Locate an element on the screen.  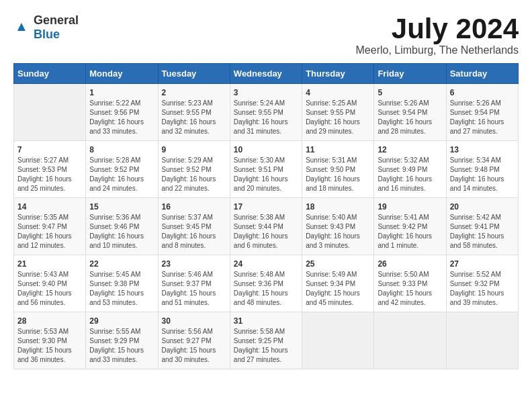
day-info: Sunrise: 5:42 AM Sunset: 9:41 PM Dayligh… is located at coordinates (482, 232).